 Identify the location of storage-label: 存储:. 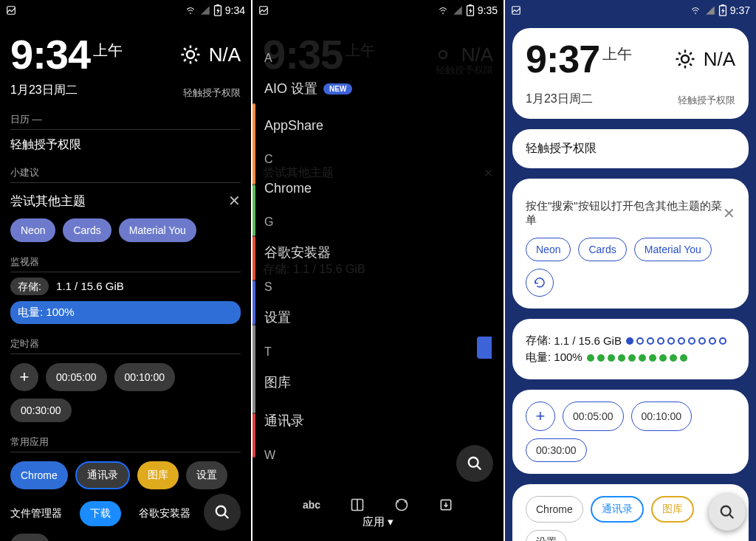
(538, 341).